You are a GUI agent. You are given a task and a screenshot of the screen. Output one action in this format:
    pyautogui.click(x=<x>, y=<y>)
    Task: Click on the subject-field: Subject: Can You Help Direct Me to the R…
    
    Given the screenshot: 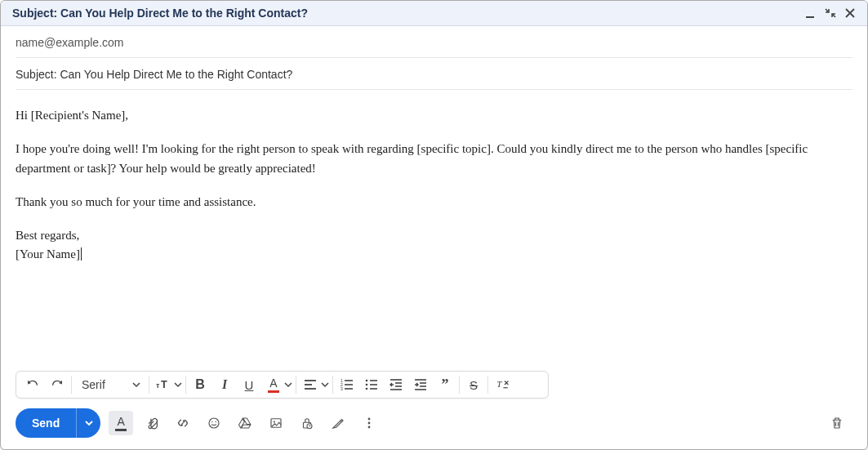 What is the action you would take?
    pyautogui.click(x=434, y=74)
    